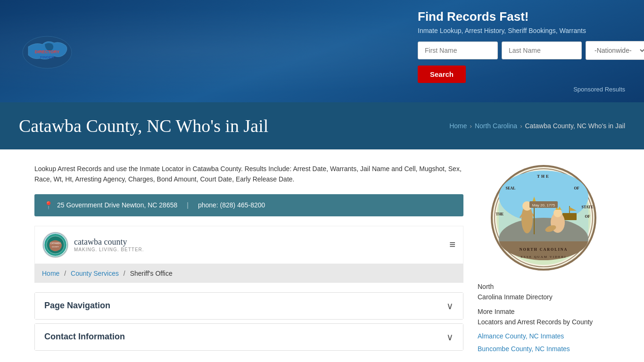  I want to click on county-bc-sep2: /, so click(124, 273).